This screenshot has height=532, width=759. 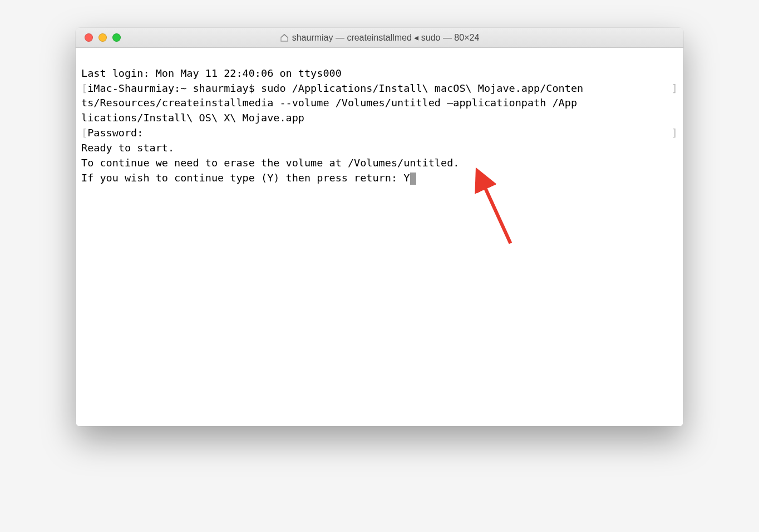 I want to click on titlebar: shaurmiay — createinstallmed ◂ sudo — 80…, so click(x=379, y=38).